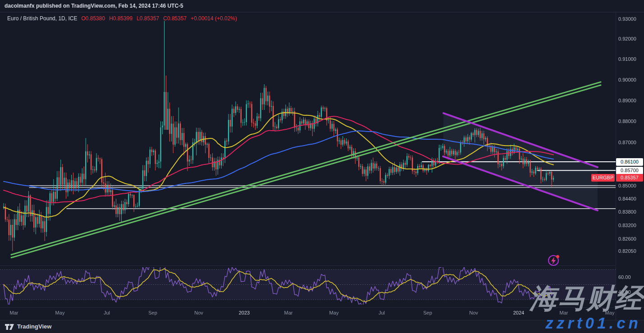 The image size is (644, 333). Describe the element at coordinates (627, 239) in the screenshot. I see `price-tick: 0.82600` at that location.